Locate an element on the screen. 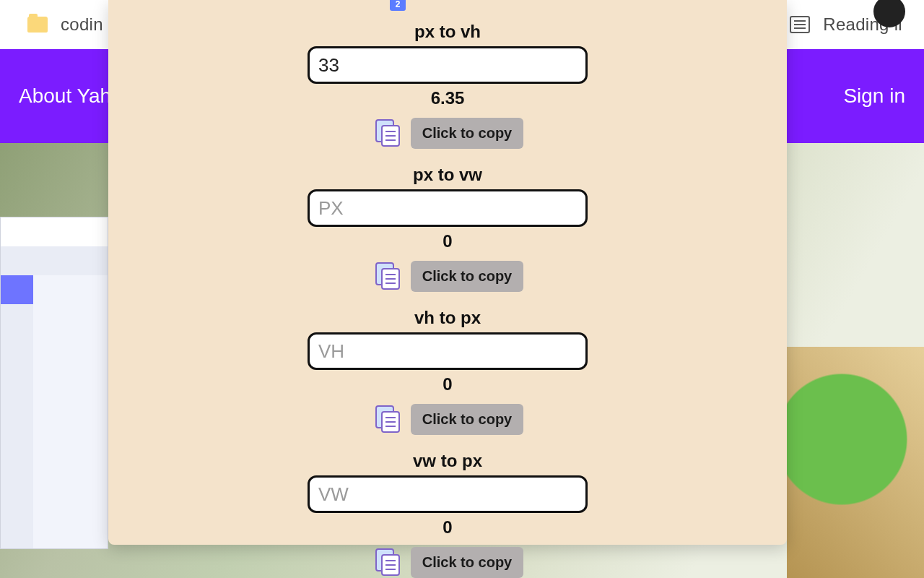  px-to-vw-input is located at coordinates (448, 208).